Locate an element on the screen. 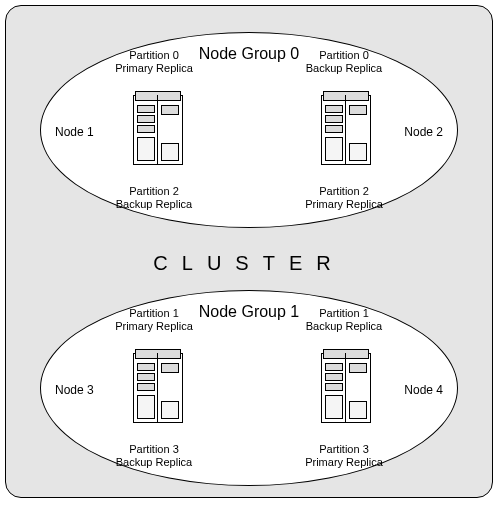  node-label-right: Node 4 is located at coordinates (424, 390).